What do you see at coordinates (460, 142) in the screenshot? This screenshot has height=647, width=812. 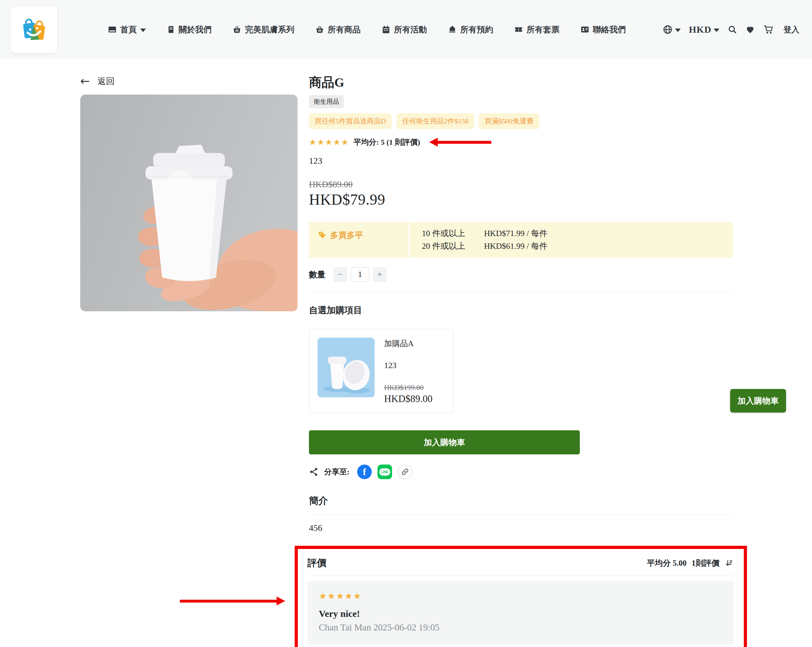 I see `annotation-arrow-rating` at bounding box center [460, 142].